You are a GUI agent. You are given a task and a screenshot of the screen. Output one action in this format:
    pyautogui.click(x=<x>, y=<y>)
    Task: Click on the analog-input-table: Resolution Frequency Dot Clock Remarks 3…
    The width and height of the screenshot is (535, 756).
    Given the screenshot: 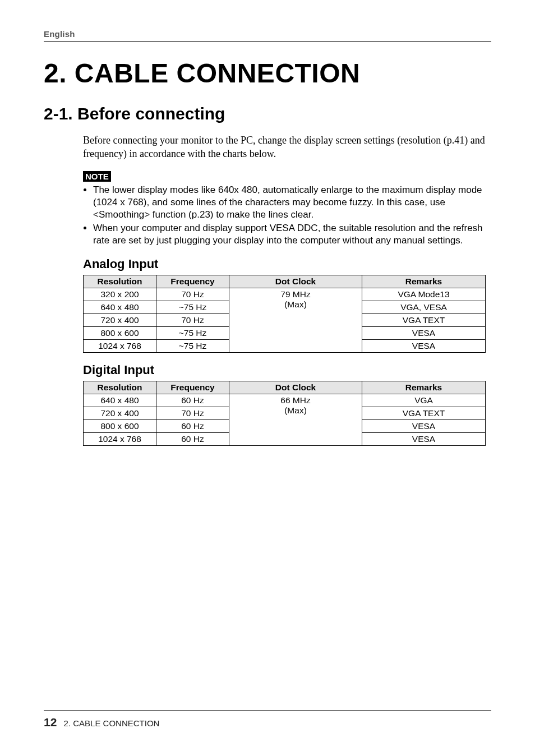 What is the action you would take?
    pyautogui.click(x=284, y=314)
    